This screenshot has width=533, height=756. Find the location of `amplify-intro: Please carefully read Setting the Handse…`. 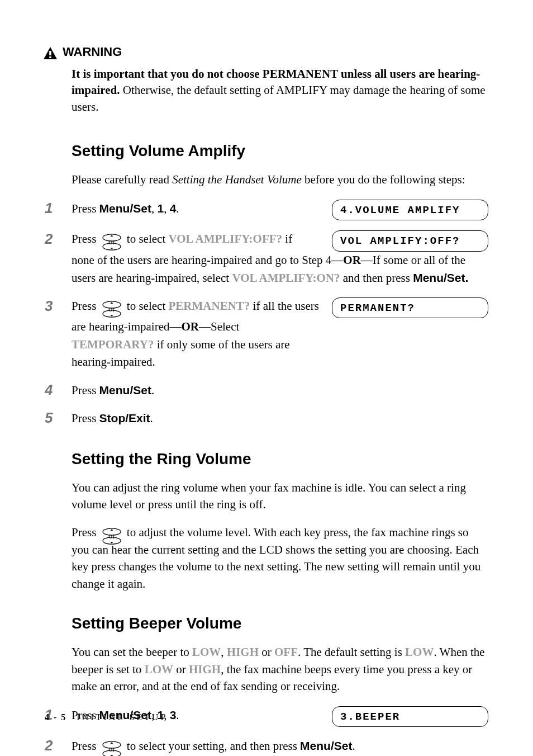

amplify-intro: Please carefully read Setting the Handse… is located at coordinates (280, 179).